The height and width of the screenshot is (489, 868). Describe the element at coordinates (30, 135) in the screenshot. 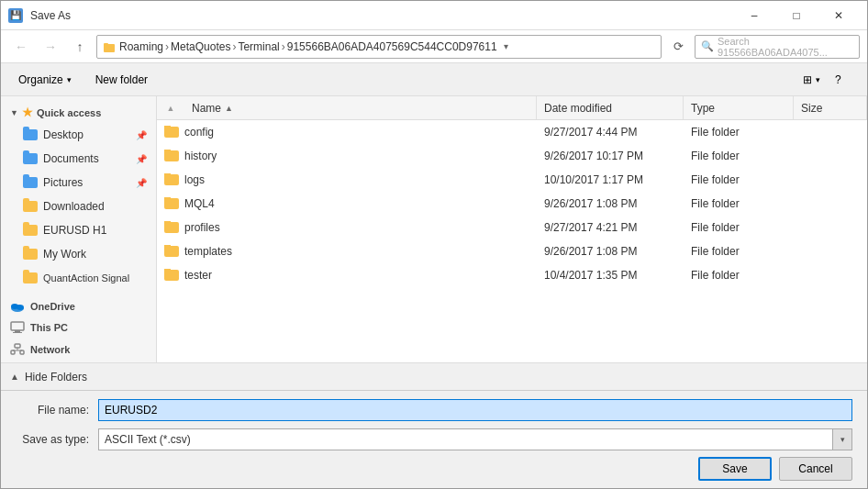

I see `desktop-folder-icon` at that location.